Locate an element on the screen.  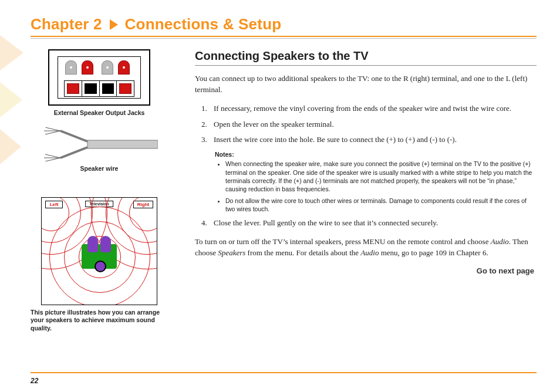
figure-output-jacks is located at coordinates (99, 77).